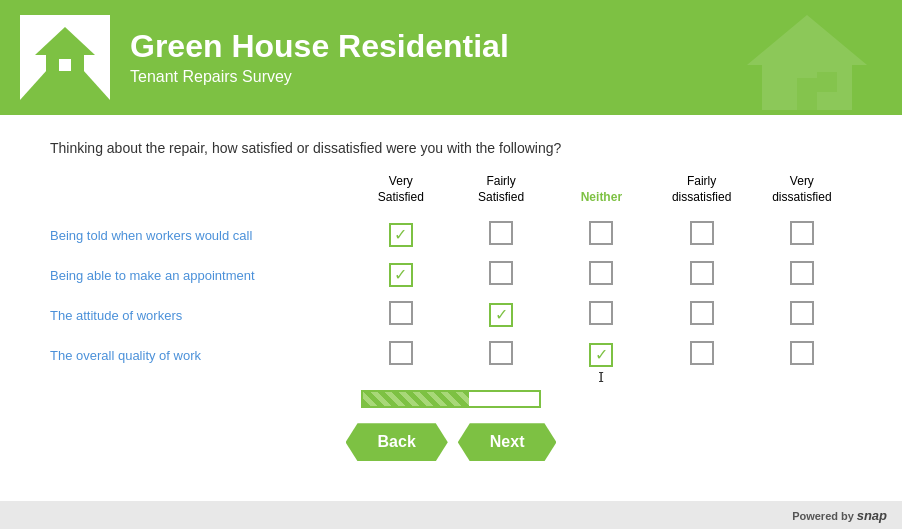  I want to click on col-header-very-dissatisfied: Verydissatisfied, so click(802, 194).